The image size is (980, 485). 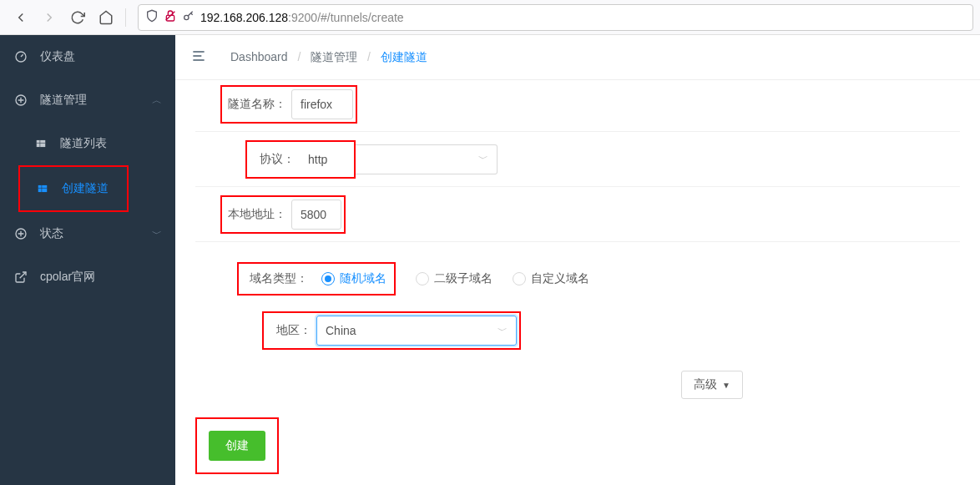 I want to click on external-link-icon, so click(x=21, y=277).